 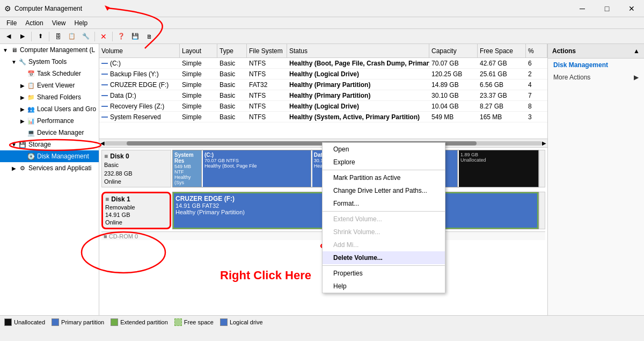 What do you see at coordinates (453, 50) in the screenshot?
I see `col-header-capacity: Capacity` at bounding box center [453, 50].